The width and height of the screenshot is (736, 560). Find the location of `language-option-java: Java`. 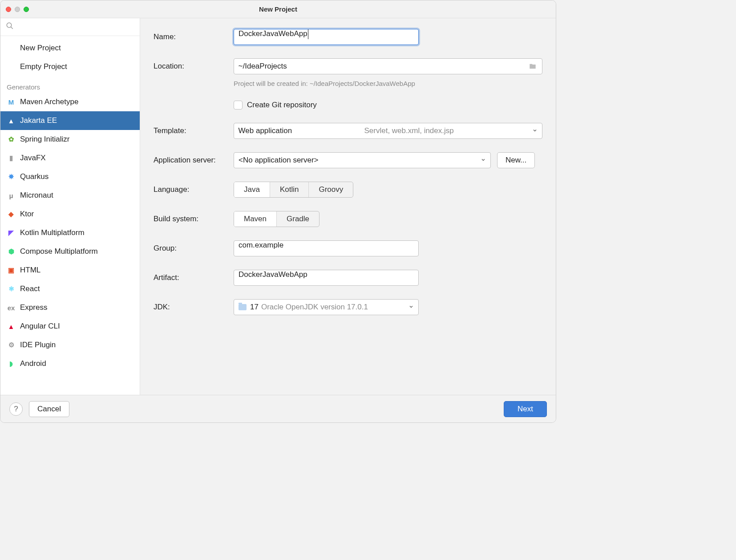

language-option-java: Java is located at coordinates (252, 190).